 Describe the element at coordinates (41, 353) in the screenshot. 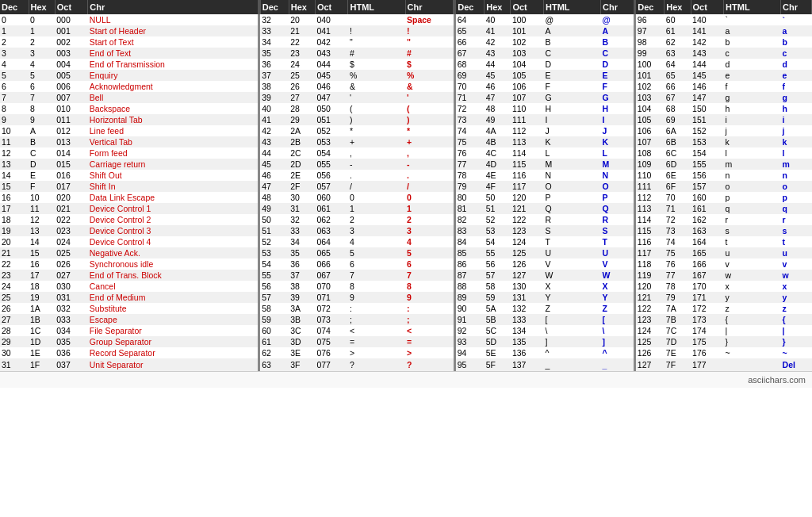

I see `s1-hex: 1E` at that location.